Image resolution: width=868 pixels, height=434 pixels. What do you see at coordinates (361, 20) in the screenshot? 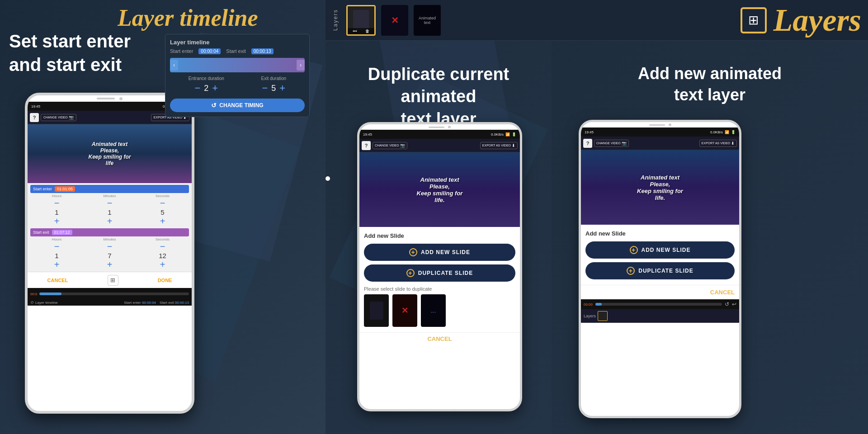
I see `selected-slide-thumb: ••• 🗑` at bounding box center [361, 20].